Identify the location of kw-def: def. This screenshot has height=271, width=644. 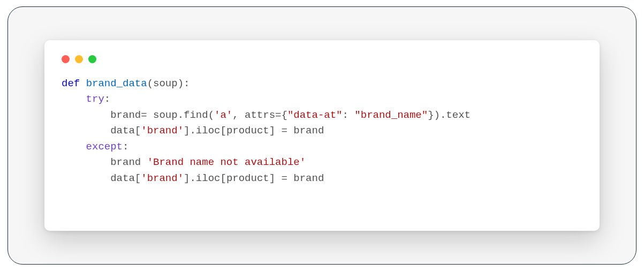
(71, 84).